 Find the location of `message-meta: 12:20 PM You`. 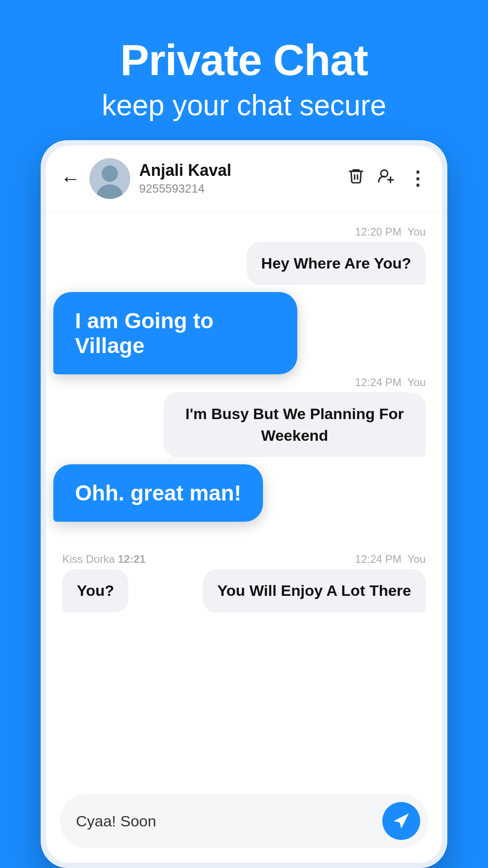

message-meta: 12:20 PM You is located at coordinates (390, 232).